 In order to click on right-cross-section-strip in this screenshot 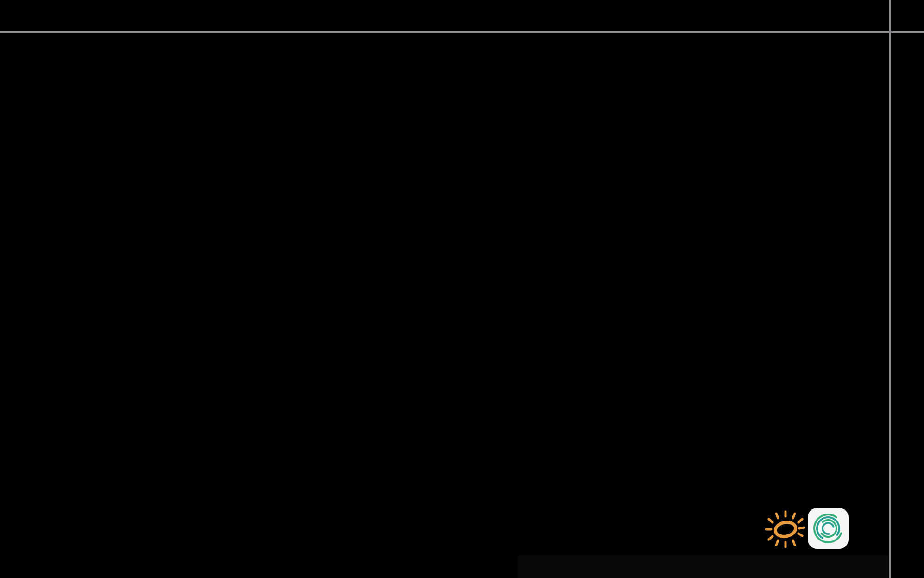, I will do `click(908, 289)`.